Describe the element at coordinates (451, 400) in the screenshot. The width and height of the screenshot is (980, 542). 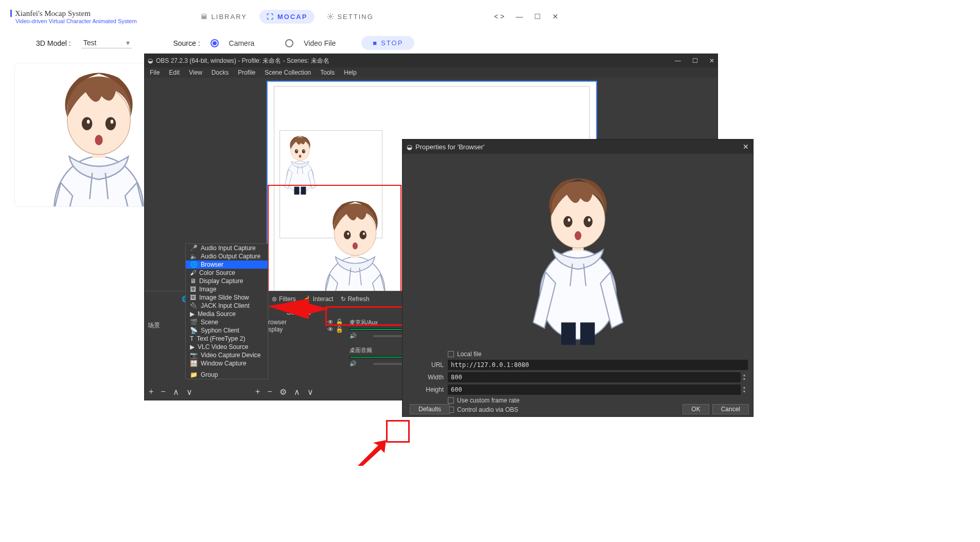
I see `custom-fps-checkbox` at that location.